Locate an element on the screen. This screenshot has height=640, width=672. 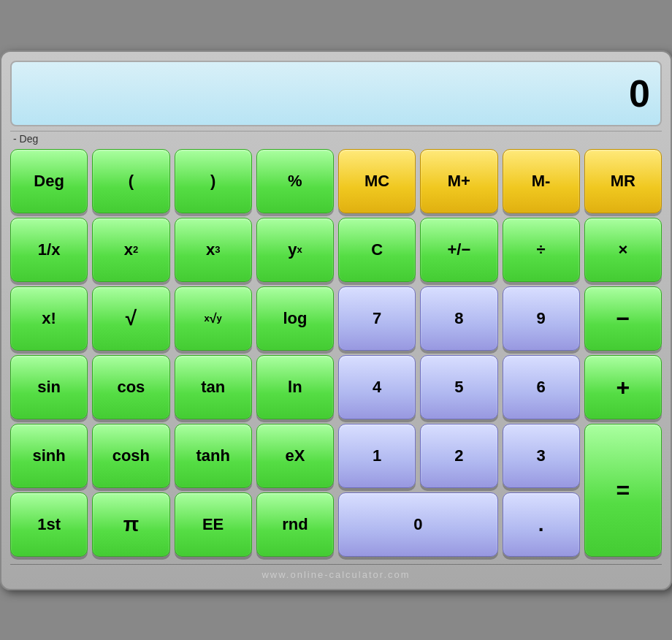
deg-button: Deg is located at coordinates (49, 181).